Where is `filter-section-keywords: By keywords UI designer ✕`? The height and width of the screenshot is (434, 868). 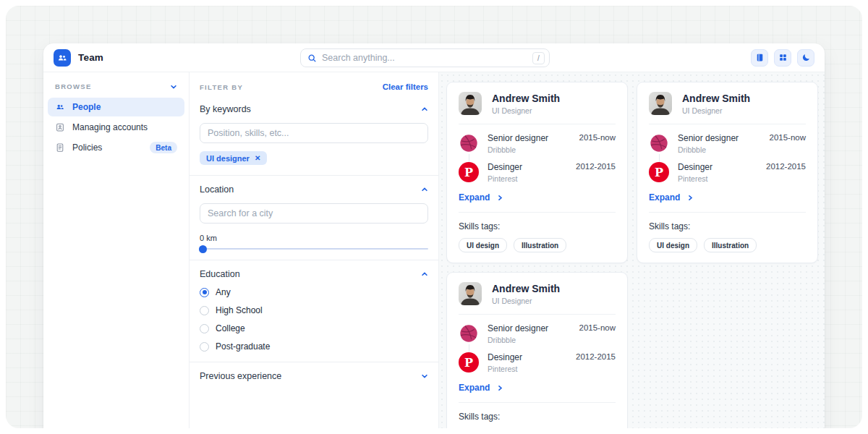 filter-section-keywords: By keywords UI designer ✕ is located at coordinates (314, 135).